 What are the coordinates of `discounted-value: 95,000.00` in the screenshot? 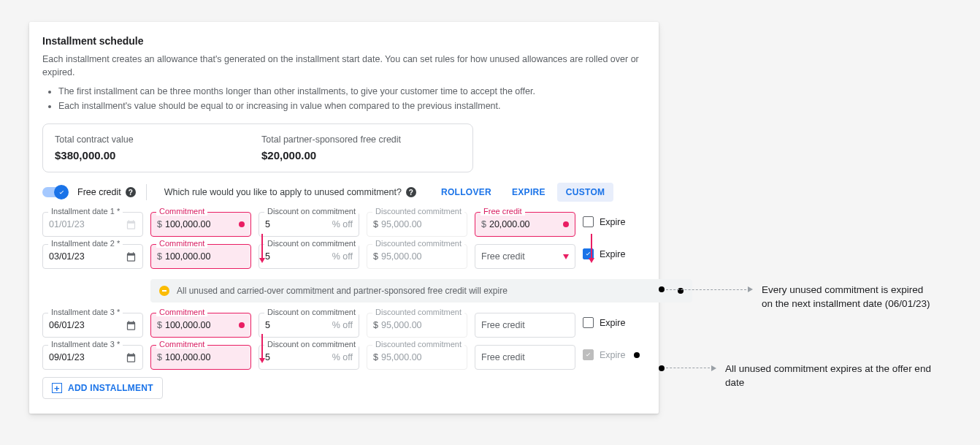 It's located at (402, 357).